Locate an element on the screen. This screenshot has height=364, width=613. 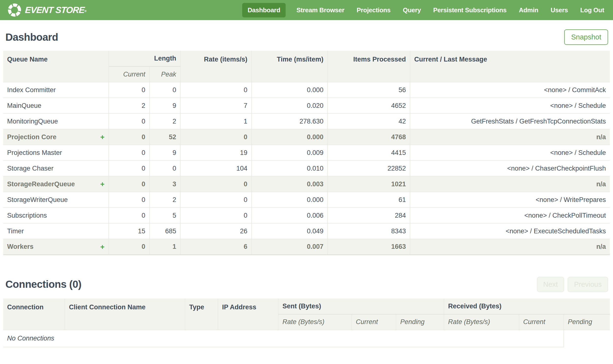
queue-length-current: 2 is located at coordinates (129, 106).